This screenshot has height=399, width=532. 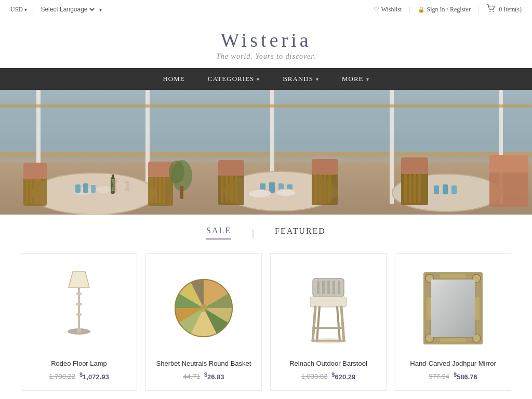 What do you see at coordinates (300, 233) in the screenshot?
I see `tab-featured: FEATURED` at bounding box center [300, 233].